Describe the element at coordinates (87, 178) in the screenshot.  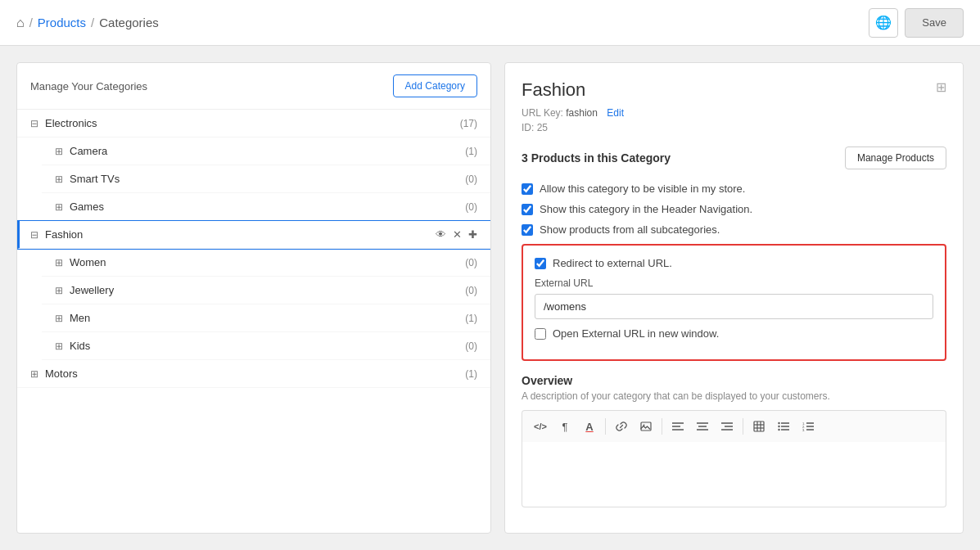
I see `cat-item-left-smart-tvs: ⊞ Smart TVs` at that location.